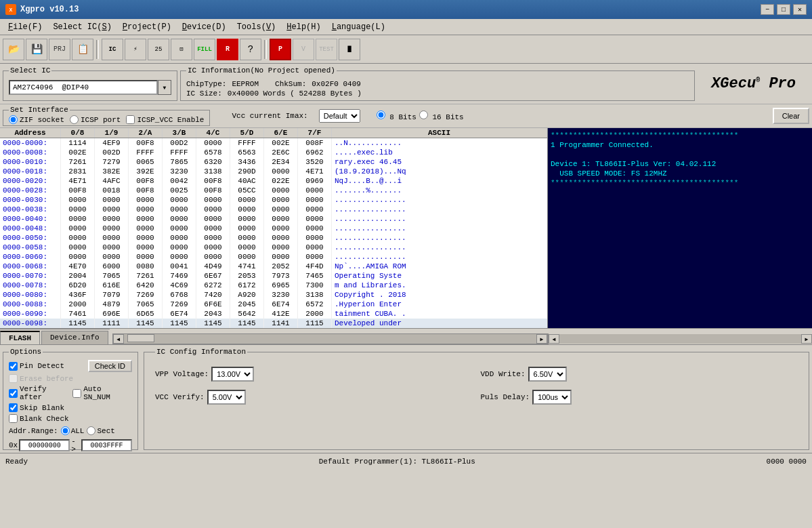 The height and width of the screenshot is (528, 812). What do you see at coordinates (680, 164) in the screenshot?
I see `console-line: Device 1: TL866II-Plus Ver: 04.02.112` at bounding box center [680, 164].